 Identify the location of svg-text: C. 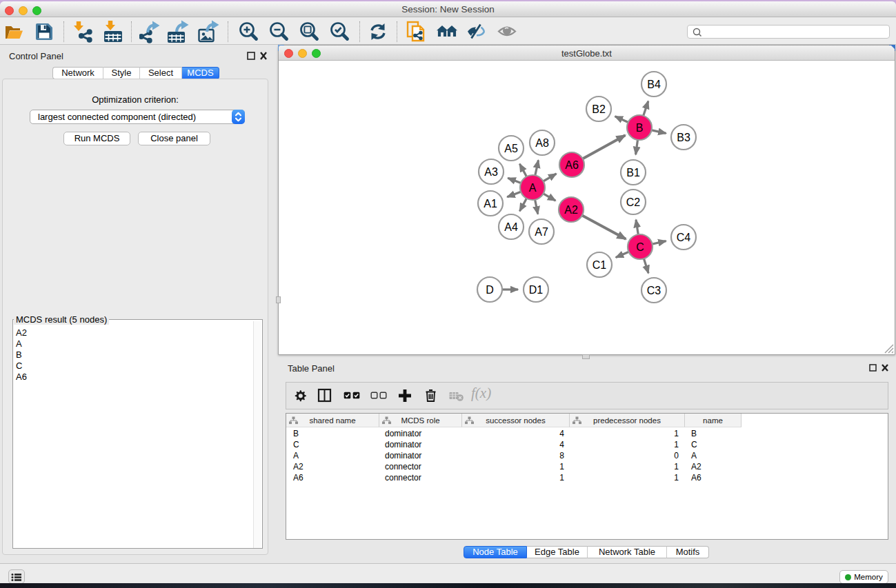
(640, 247).